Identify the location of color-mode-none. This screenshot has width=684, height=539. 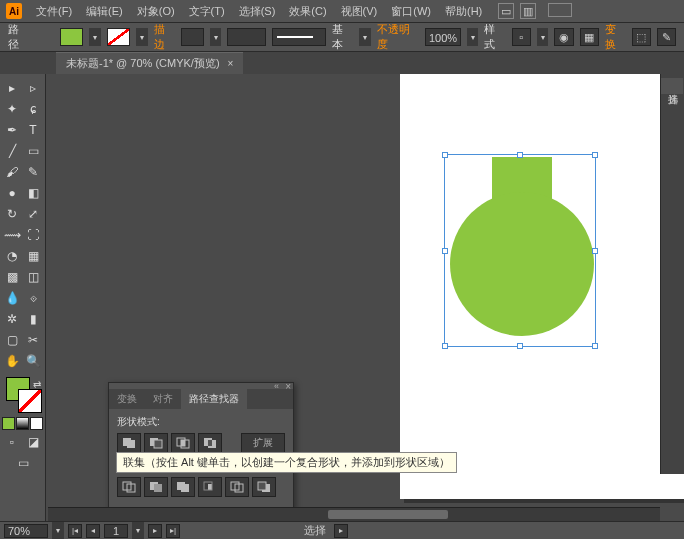
(36, 424).